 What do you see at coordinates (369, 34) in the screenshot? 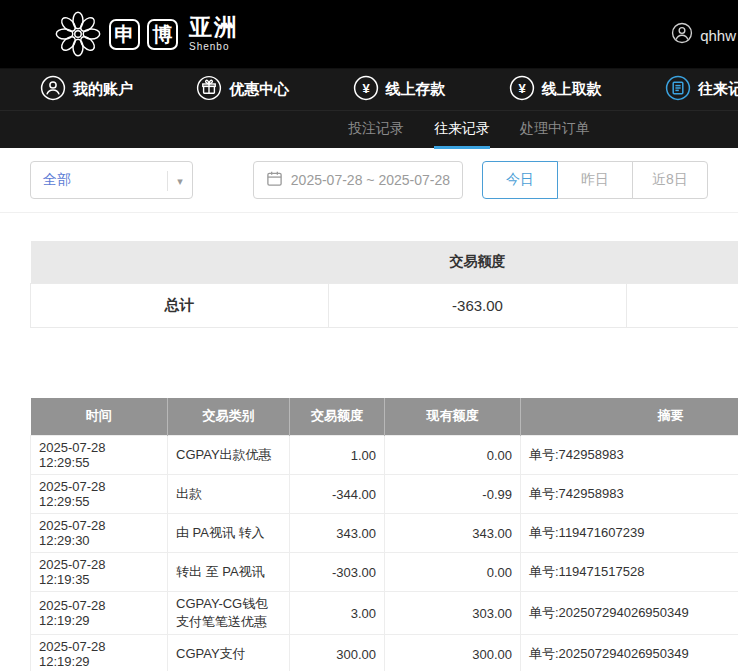
I see `top-header: 申 博 亚洲 Shenbo qhhw` at bounding box center [369, 34].